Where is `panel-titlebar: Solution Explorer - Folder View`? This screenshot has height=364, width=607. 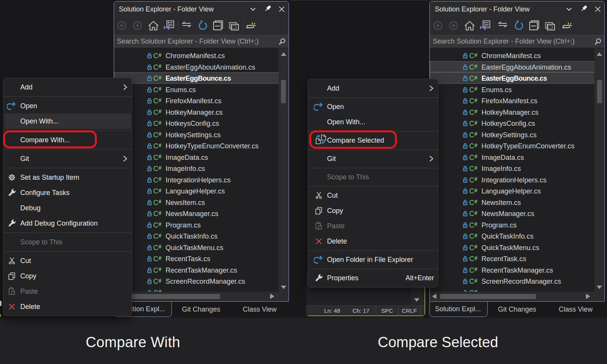
panel-titlebar: Solution Explorer - Folder View is located at coordinates (517, 9).